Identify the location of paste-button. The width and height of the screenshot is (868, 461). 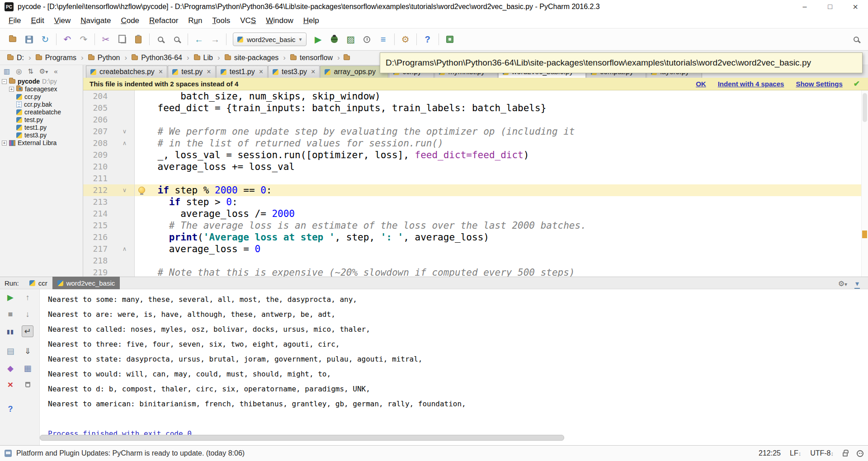
(138, 39).